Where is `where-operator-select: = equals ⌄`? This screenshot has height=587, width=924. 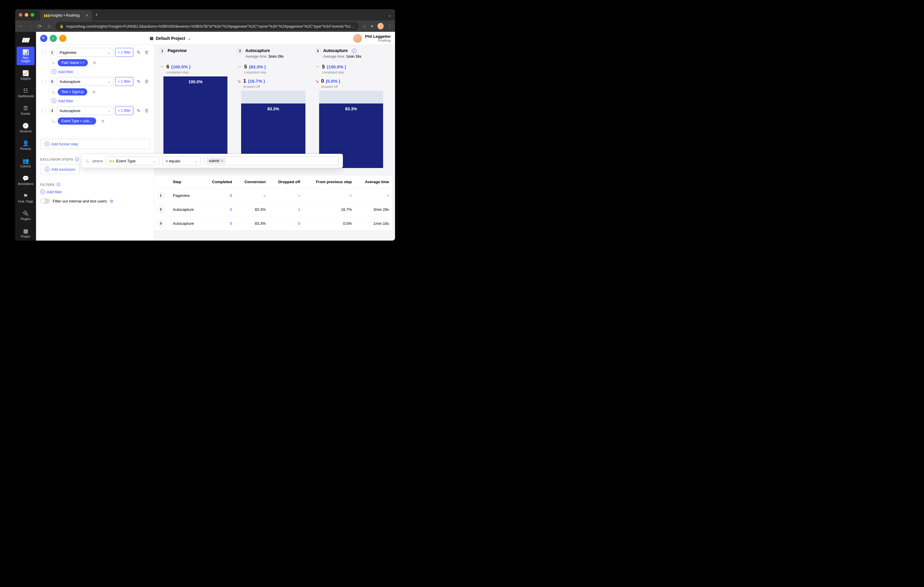 where-operator-select: = equals ⌄ is located at coordinates (182, 161).